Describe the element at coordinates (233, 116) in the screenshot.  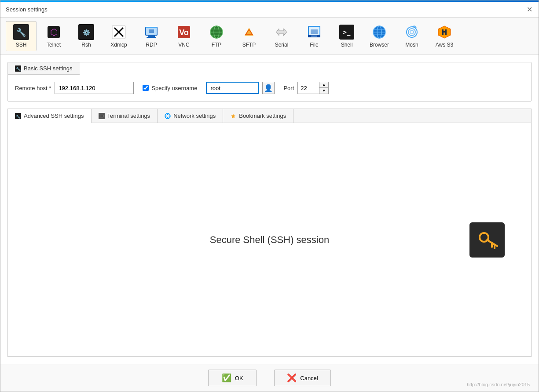
I see `bookmark-tab-icon` at that location.